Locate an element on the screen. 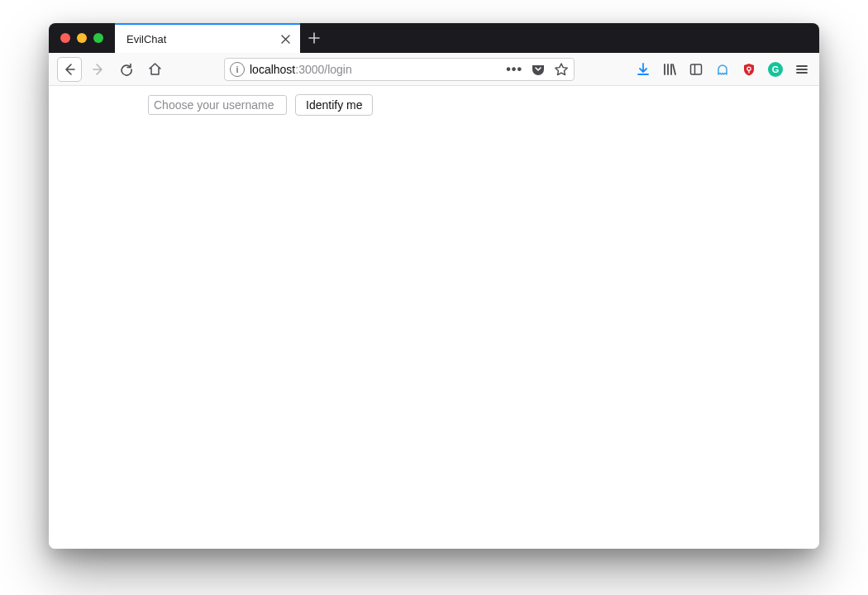 The image size is (868, 595). reload-button is located at coordinates (126, 69).